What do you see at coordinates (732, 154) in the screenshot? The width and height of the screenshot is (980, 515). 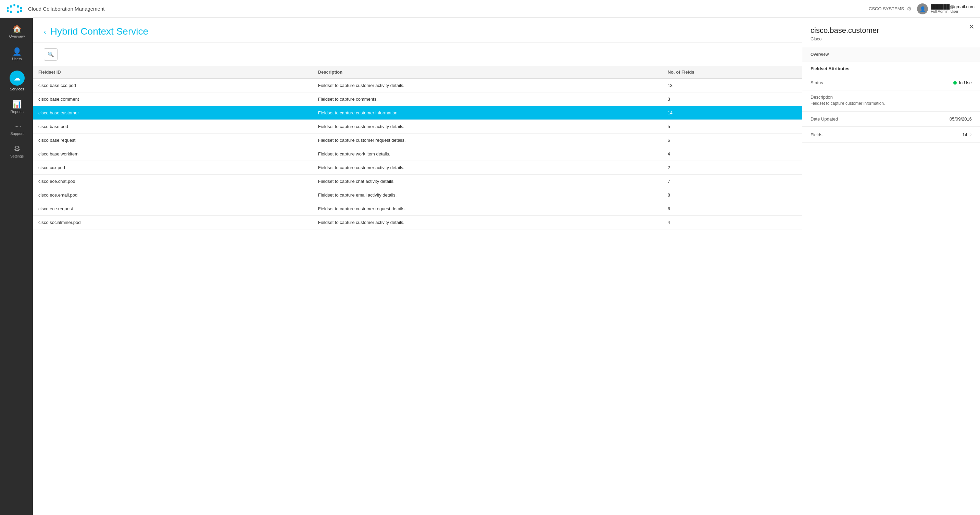 I see `cell-fields-count: 4` at bounding box center [732, 154].